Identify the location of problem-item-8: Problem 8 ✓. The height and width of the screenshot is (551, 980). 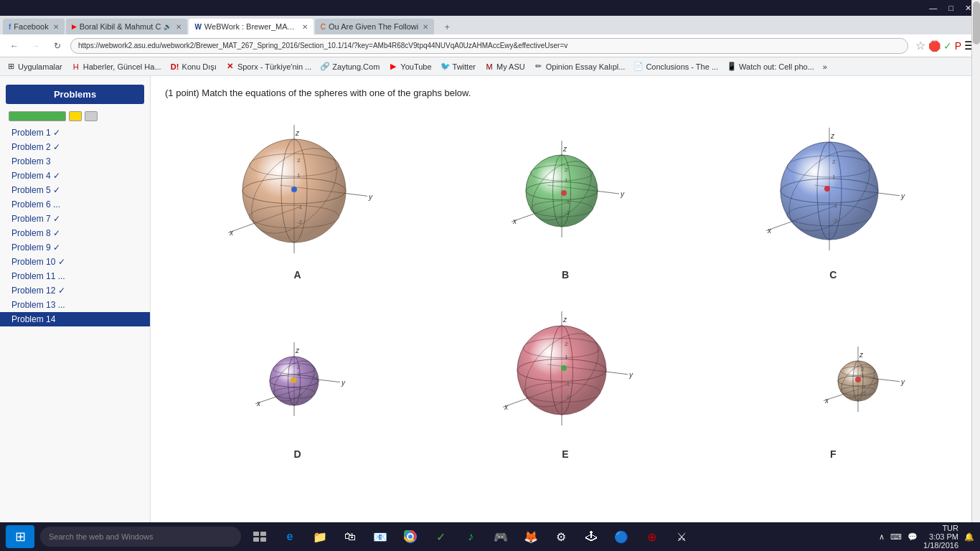
(75, 233).